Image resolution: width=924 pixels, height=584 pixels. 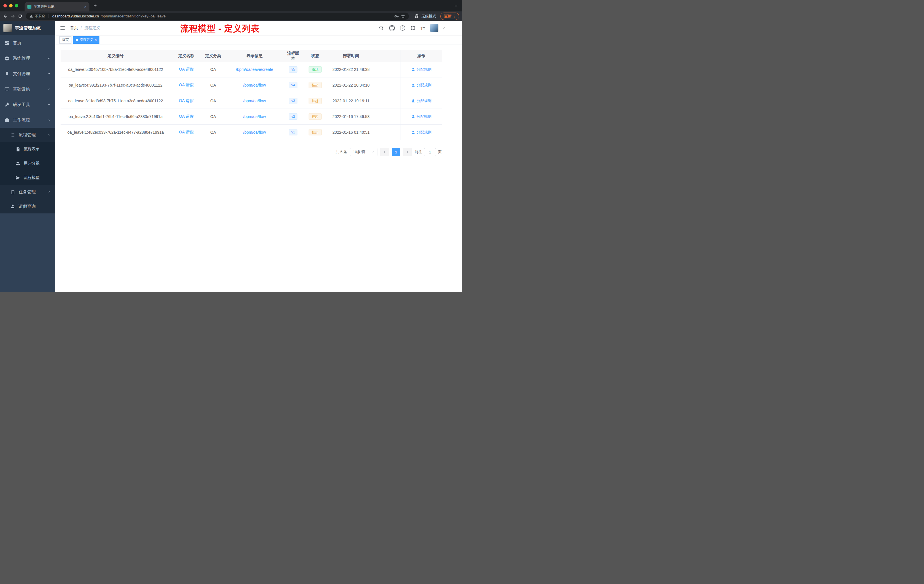 What do you see at coordinates (86, 40) in the screenshot?
I see `tag-process-definition: 流程定义 ×` at bounding box center [86, 40].